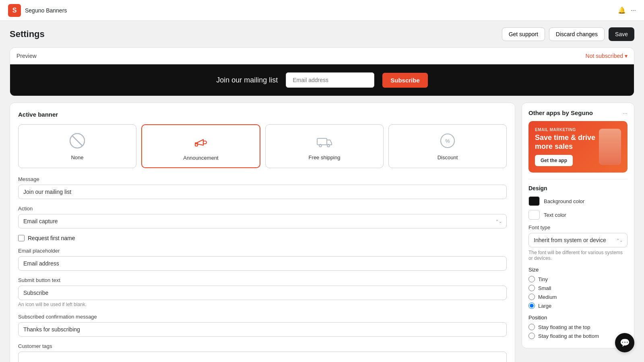 The image size is (644, 362). Describe the element at coordinates (607, 56) in the screenshot. I see `subscription-status-button: Not subscribed ▾` at that location.